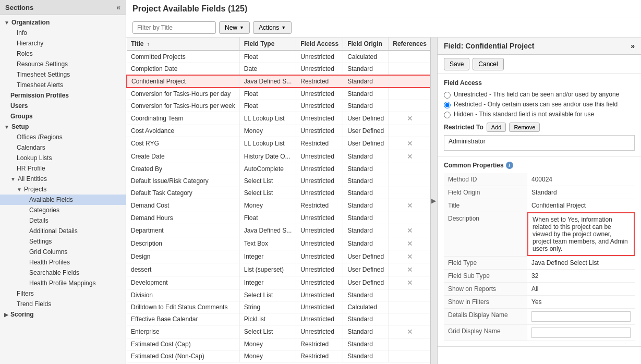 This screenshot has height=364, width=641. Describe the element at coordinates (457, 64) in the screenshot. I see `save-button: Save` at that location.